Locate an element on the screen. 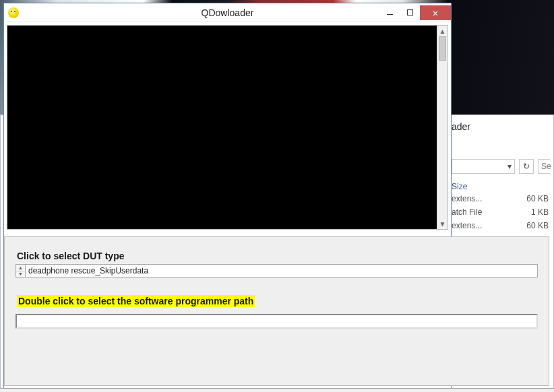 The height and width of the screenshot is (392, 554). scrollbar-thumb is located at coordinates (442, 48).